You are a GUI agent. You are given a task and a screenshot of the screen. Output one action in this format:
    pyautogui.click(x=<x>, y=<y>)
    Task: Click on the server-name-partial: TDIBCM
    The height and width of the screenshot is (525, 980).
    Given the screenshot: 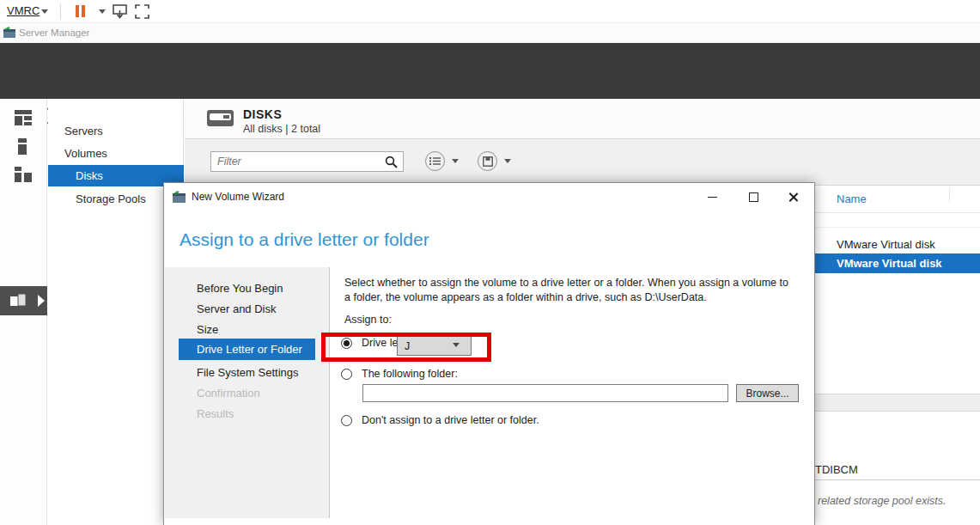 What is the action you would take?
    pyautogui.click(x=837, y=469)
    